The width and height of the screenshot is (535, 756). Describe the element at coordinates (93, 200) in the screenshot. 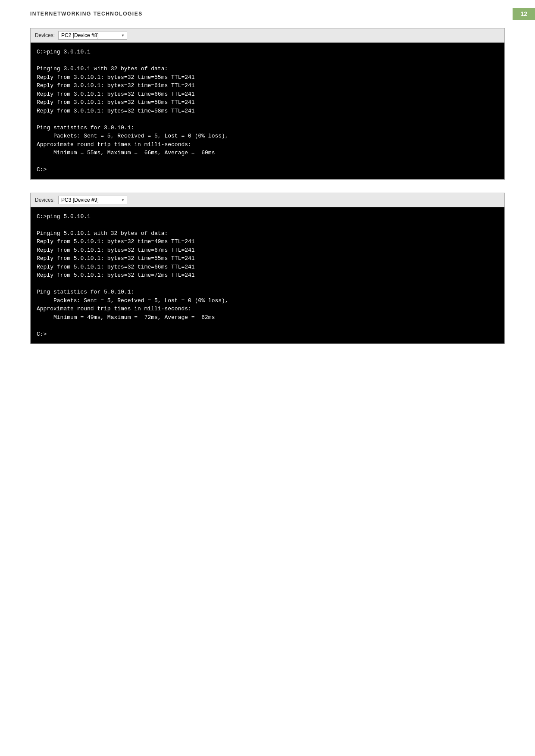

I see `terminal-2-device-select-wrapper: PC3 [Device #9]` at that location.